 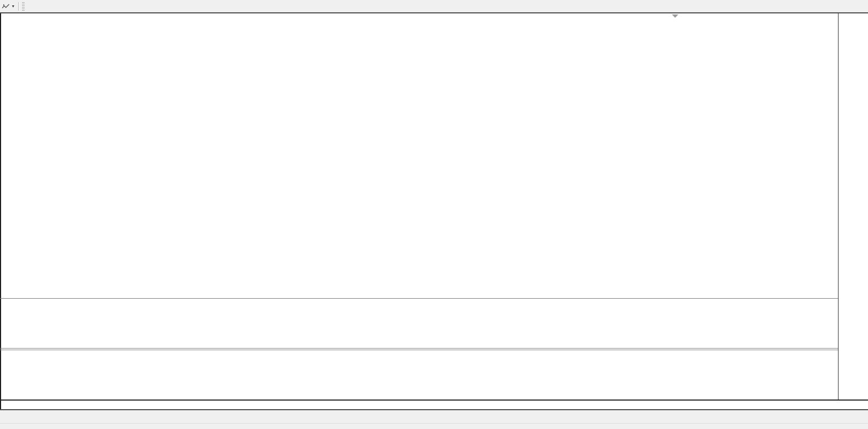 What do you see at coordinates (838, 207) in the screenshot?
I see `price-axis-border` at bounding box center [838, 207].